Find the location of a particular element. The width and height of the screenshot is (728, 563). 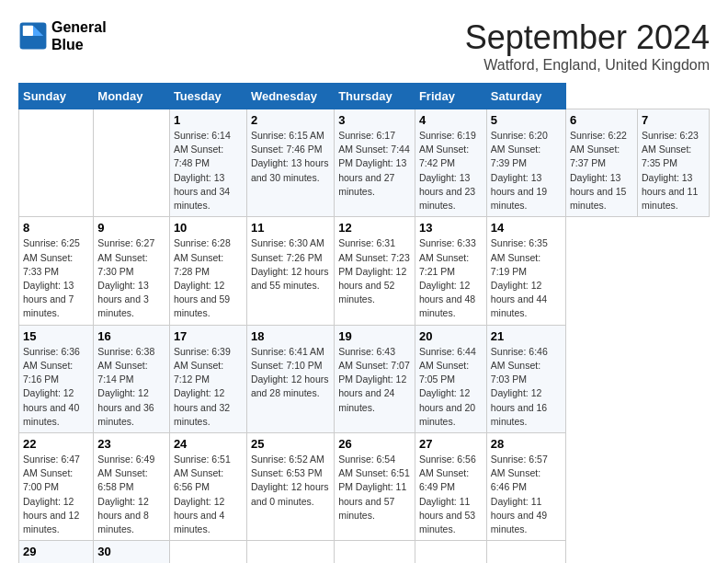

calendar-cell: 23Sunrise: 6:49 AM Sunset: 6:58 PM Dayli… is located at coordinates (132, 486).